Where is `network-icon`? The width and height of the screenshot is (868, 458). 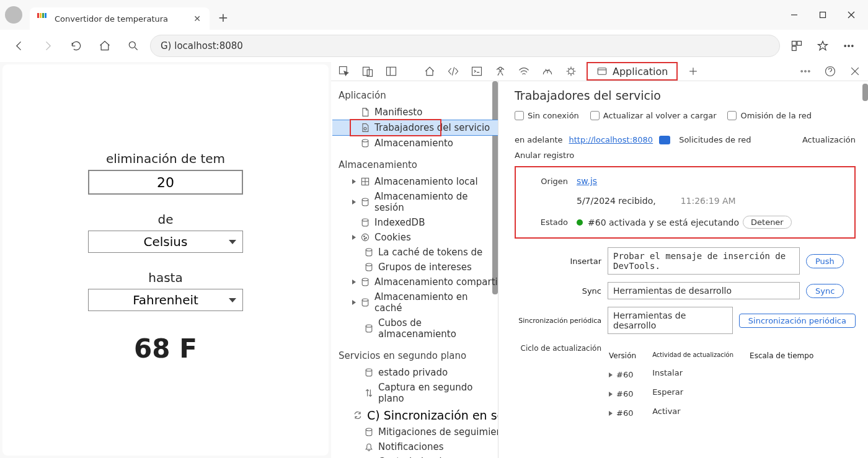 network-icon is located at coordinates (524, 71).